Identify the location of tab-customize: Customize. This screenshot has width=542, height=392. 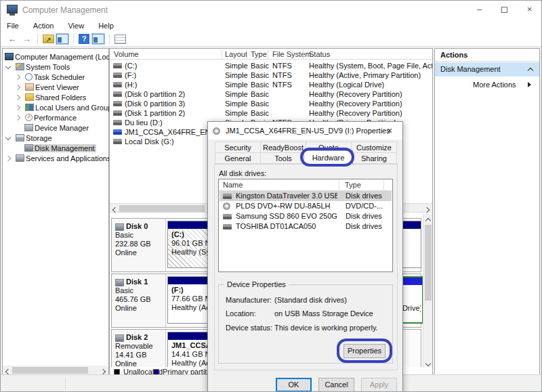
(374, 148).